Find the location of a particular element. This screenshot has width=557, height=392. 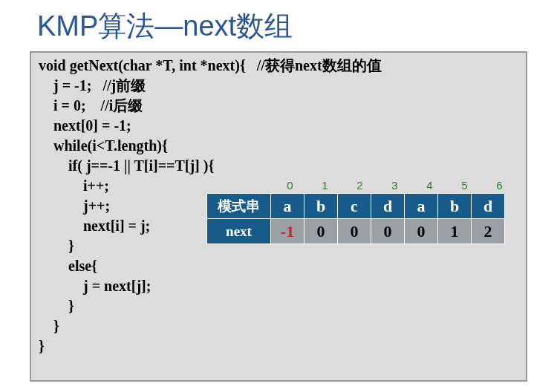

col-index: 0 is located at coordinates (290, 186).